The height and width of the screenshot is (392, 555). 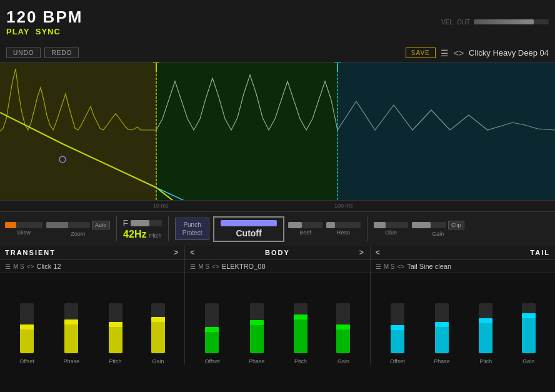 I want to click on skew-slider, so click(x=24, y=225).